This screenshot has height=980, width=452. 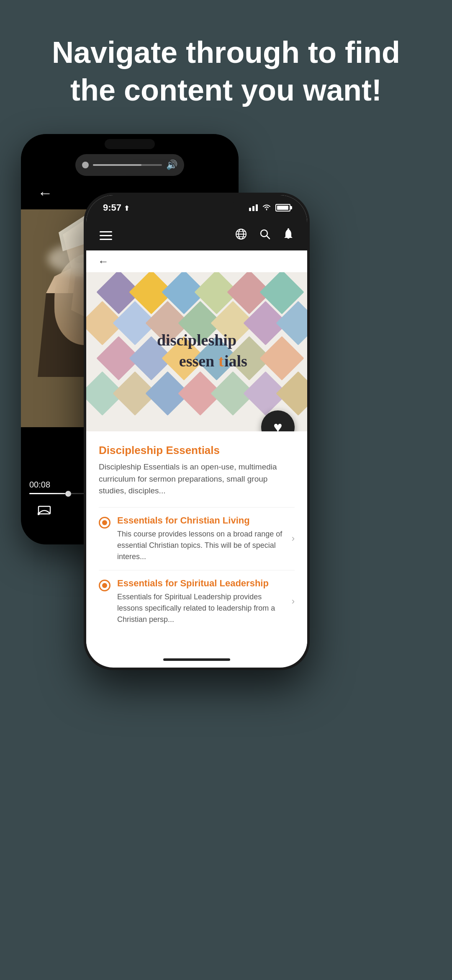 I want to click on course-name-1: Essentials for Christian Living, so click(x=201, y=521).